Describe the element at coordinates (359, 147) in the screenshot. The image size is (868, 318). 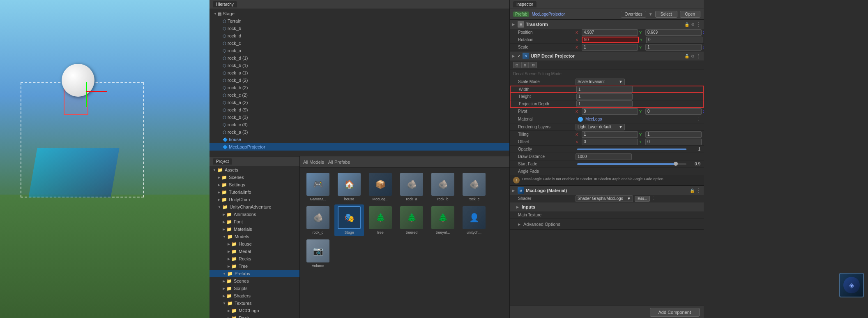
I see `hierarchy-item: 🔷MccLogoProjector` at that location.